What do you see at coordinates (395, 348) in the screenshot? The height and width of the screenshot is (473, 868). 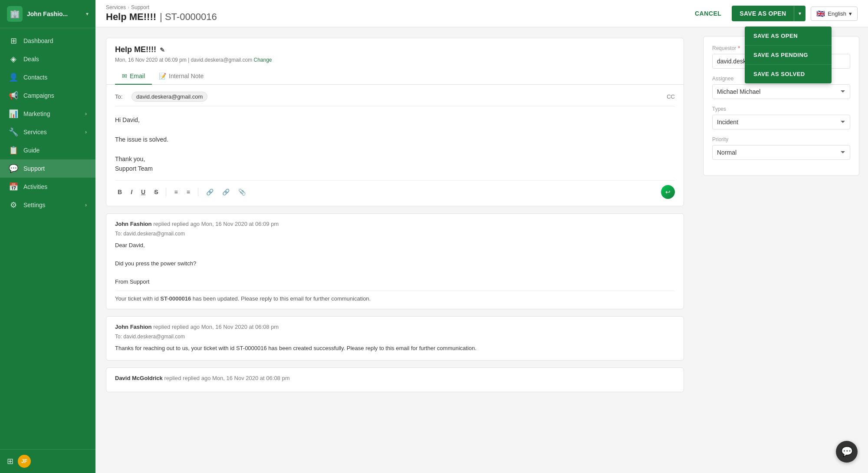 I see `history-body-2: Thanks for reaching out to us, your tick…` at bounding box center [395, 348].